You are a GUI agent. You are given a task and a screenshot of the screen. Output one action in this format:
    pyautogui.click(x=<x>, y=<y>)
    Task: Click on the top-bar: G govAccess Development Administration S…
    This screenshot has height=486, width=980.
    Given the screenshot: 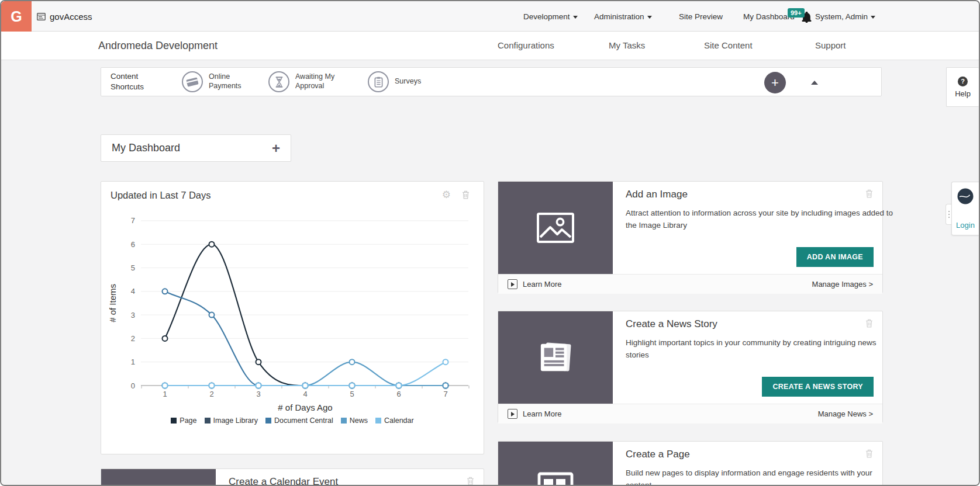 What is the action you would take?
    pyautogui.click(x=490, y=16)
    